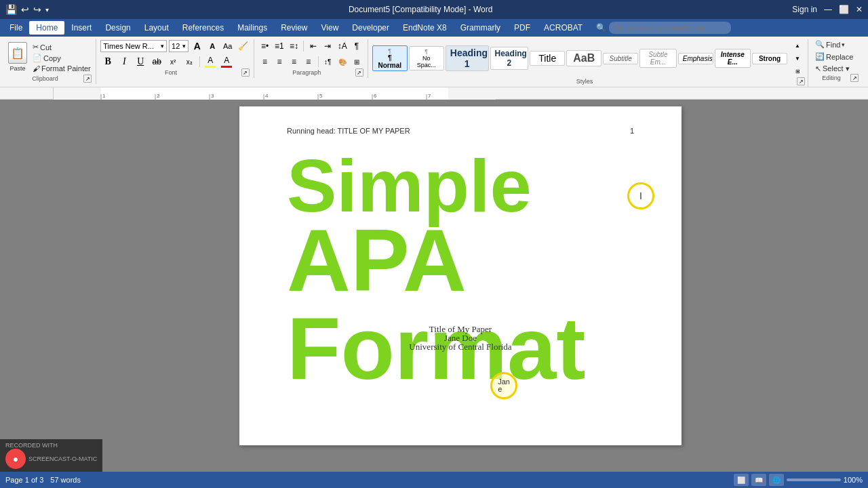  I want to click on close-icon: ✕, so click(859, 9).